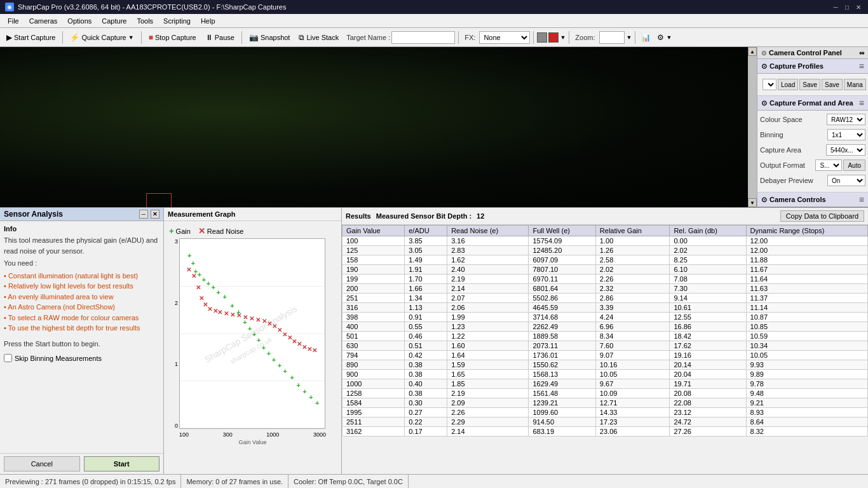  I want to click on start-capture-button: ▶ Start Capture, so click(31, 37).